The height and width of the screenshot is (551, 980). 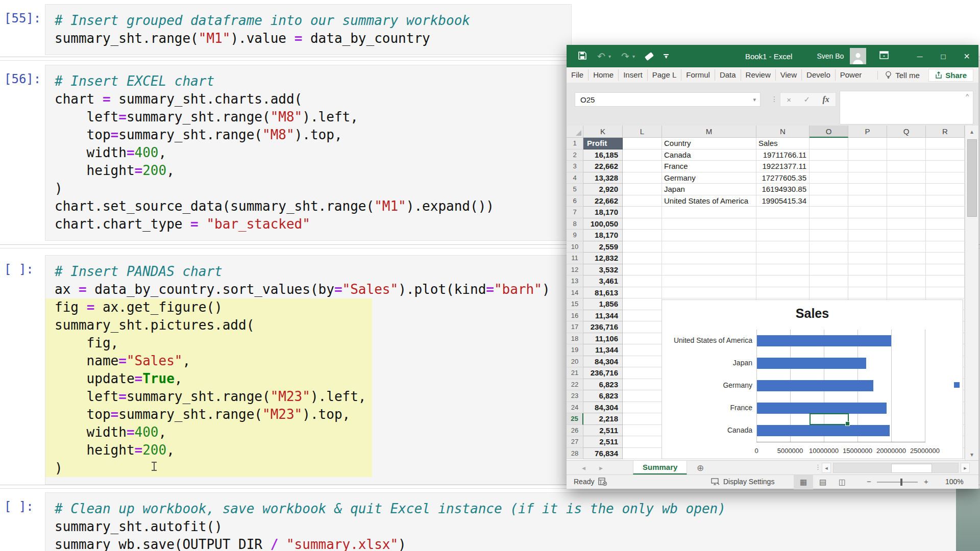 What do you see at coordinates (783, 270) in the screenshot?
I see `grid-cell-N12` at bounding box center [783, 270].